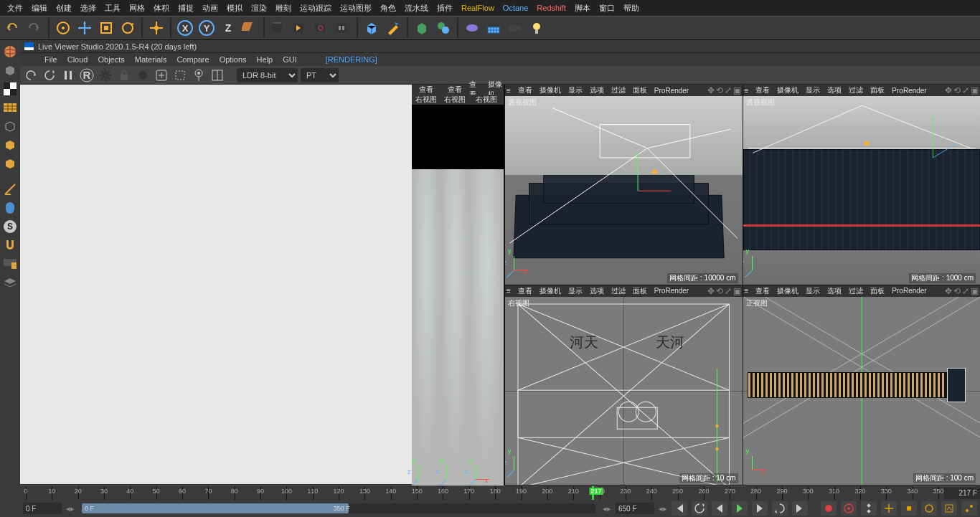 This screenshot has height=517, width=980. What do you see at coordinates (829, 508) in the screenshot?
I see `record-button` at bounding box center [829, 508].